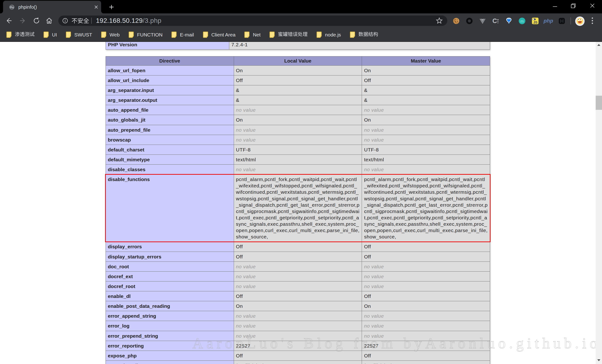 This screenshot has width=602, height=364. What do you see at coordinates (298, 120) in the screenshot?
I see `table-row: auto_globals_jitOnOn` at bounding box center [298, 120].